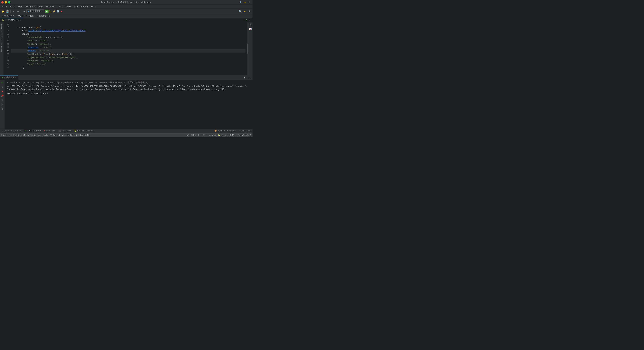 The image size is (644, 350). What do you see at coordinates (245, 3) in the screenshot?
I see `notification-button: ●` at bounding box center [245, 3].